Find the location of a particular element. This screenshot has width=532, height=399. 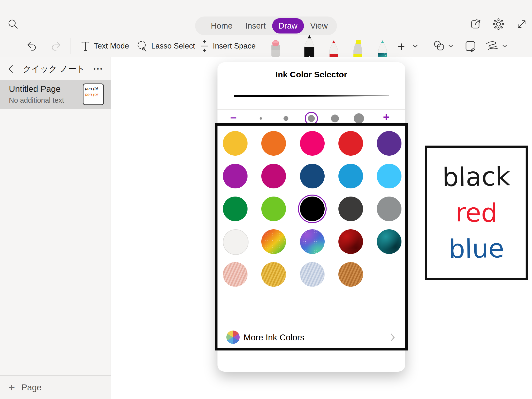

ink-color-swatch-blue is located at coordinates (351, 176).